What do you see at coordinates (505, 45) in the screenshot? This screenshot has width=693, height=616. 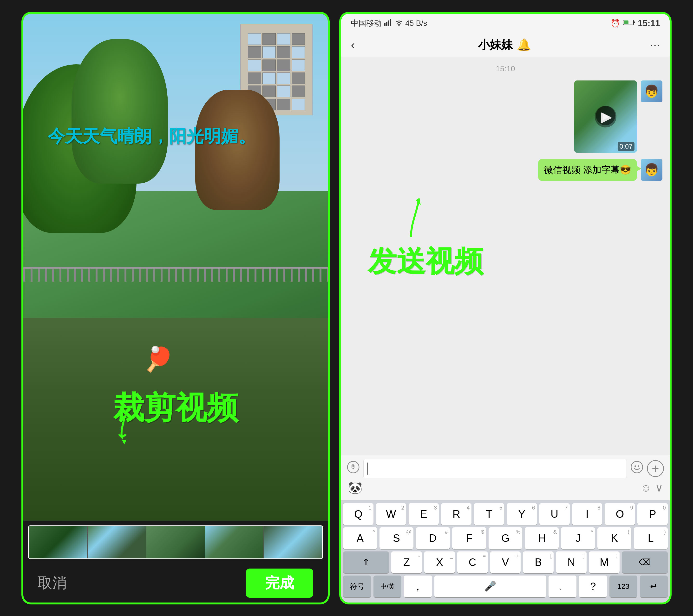 I see `chat-title: 小妹妹 🔔` at bounding box center [505, 45].